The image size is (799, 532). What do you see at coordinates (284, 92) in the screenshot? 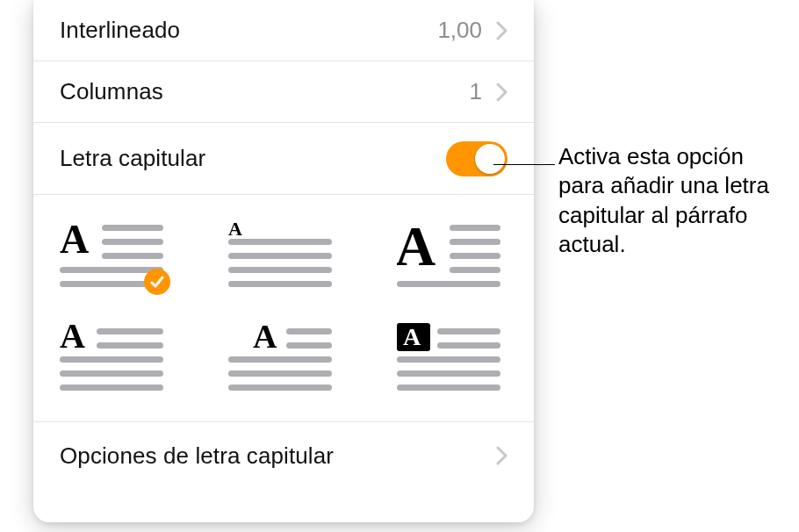
I see `columns-row: Columnas 1` at bounding box center [284, 92].